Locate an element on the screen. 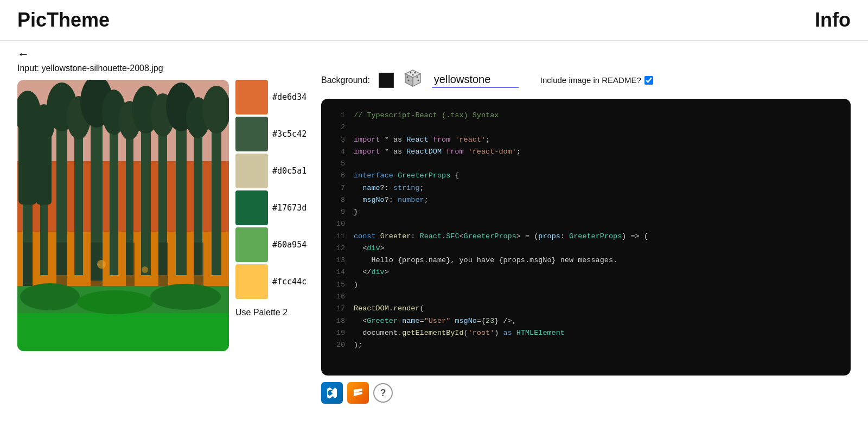 The width and height of the screenshot is (868, 439). code-line-4: 4 import * as ReactDOM from 'react-dom'; is located at coordinates (586, 152).